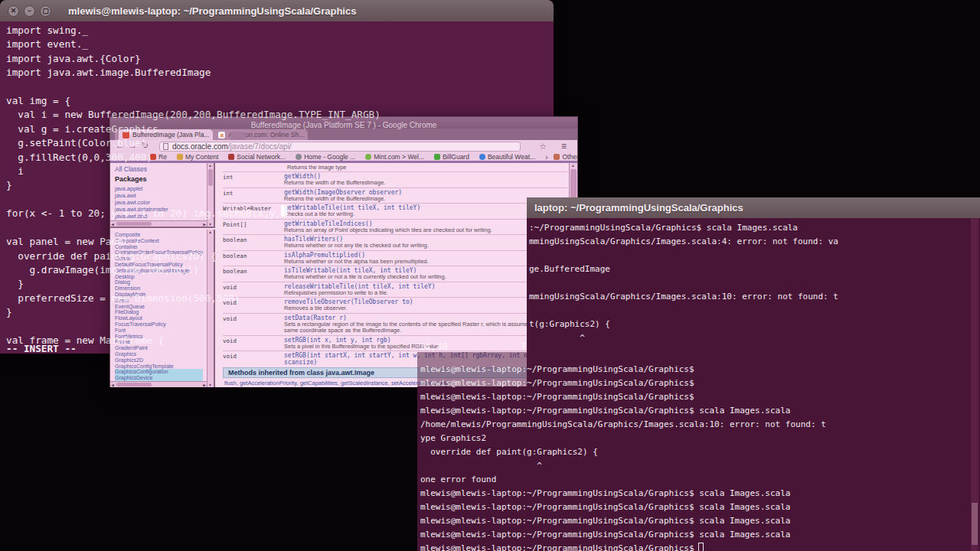  I want to click on class-link: Cursor, so click(159, 259).